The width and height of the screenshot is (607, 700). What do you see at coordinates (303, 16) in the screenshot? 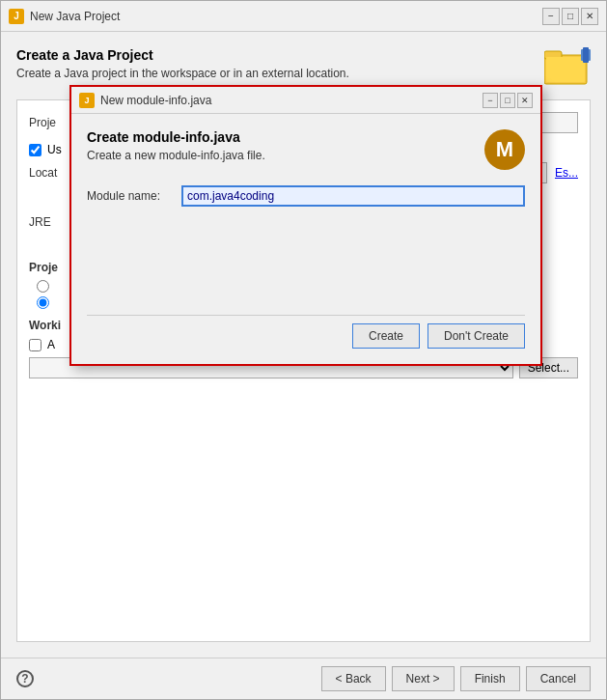
I see `outer-titlebar: J New Java Project − □ ✕` at bounding box center [303, 16].